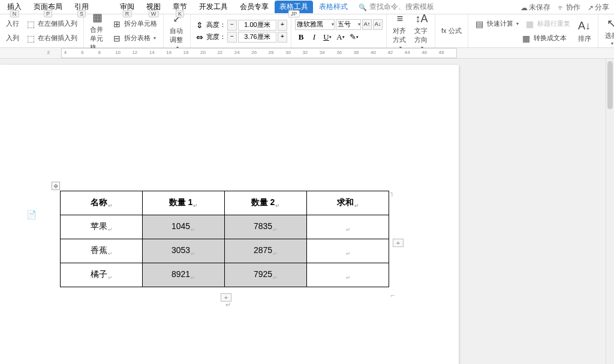 The image size is (614, 364). Describe the element at coordinates (524, 8) in the screenshot. I see `cloud-icon: ☁` at that location.